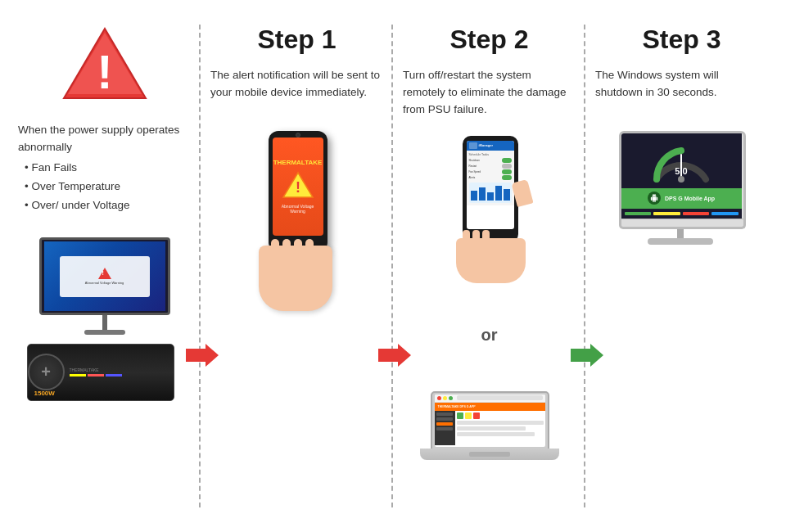  What do you see at coordinates (105, 277) in the screenshot?
I see `monitor-screen: Abnormal Voltage Warning` at bounding box center [105, 277].